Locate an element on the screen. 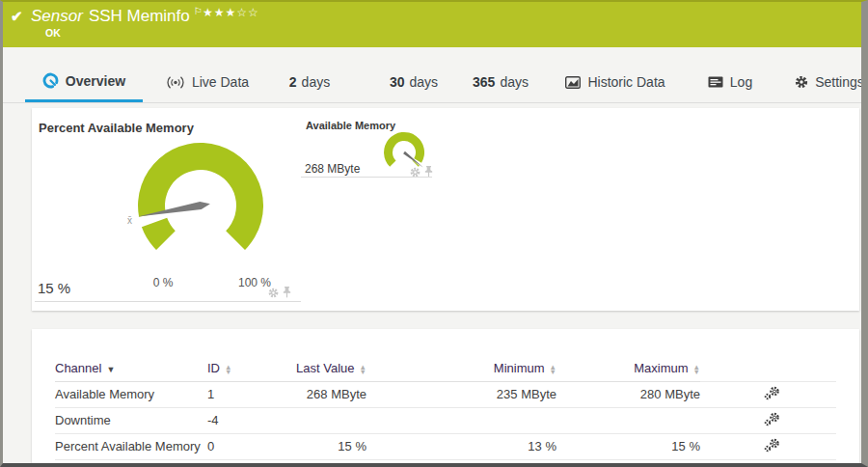 This screenshot has width=868, height=467. percent-available-memory-gauge: x̄ is located at coordinates (189, 206).